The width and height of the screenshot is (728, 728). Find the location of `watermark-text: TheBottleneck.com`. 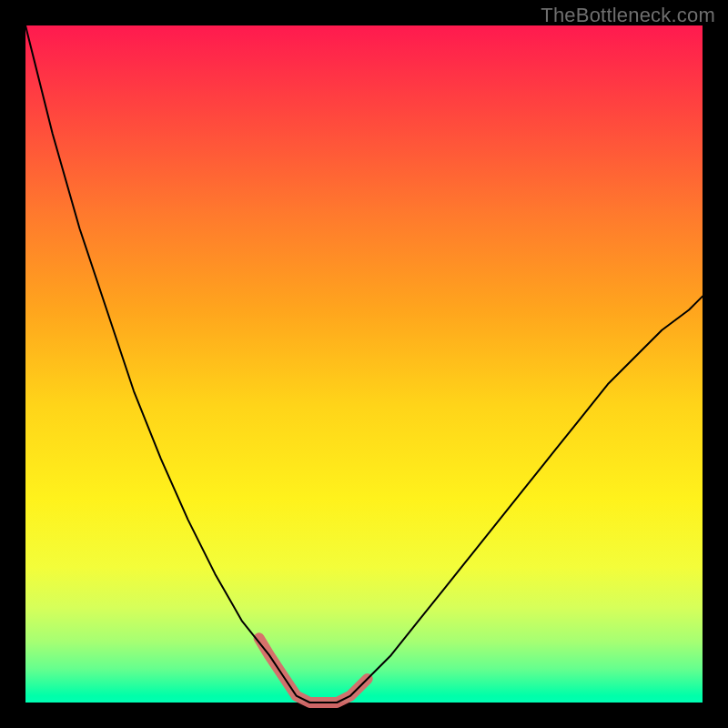

watermark-text: TheBottleneck.com is located at coordinates (628, 15).